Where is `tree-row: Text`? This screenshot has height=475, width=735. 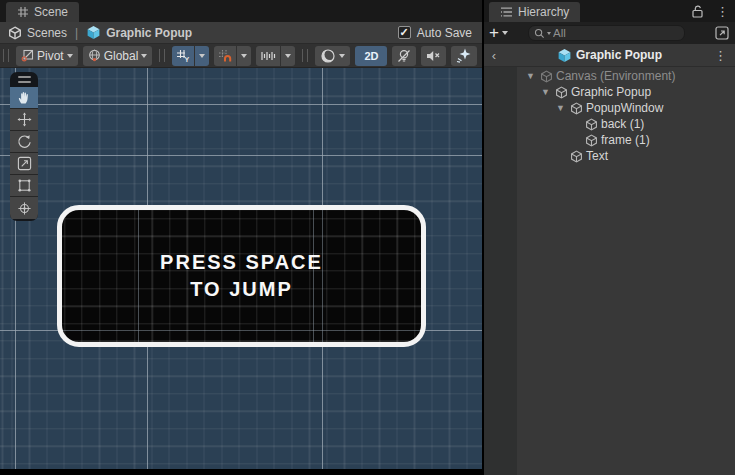
tree-row: Text is located at coordinates (610, 156).